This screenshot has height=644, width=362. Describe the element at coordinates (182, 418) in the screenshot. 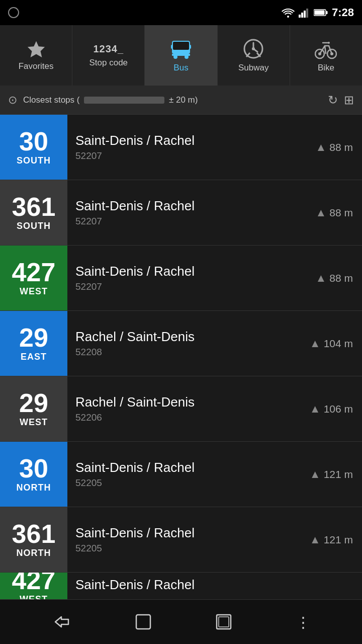

I see `stop-code: 52206` at that location.